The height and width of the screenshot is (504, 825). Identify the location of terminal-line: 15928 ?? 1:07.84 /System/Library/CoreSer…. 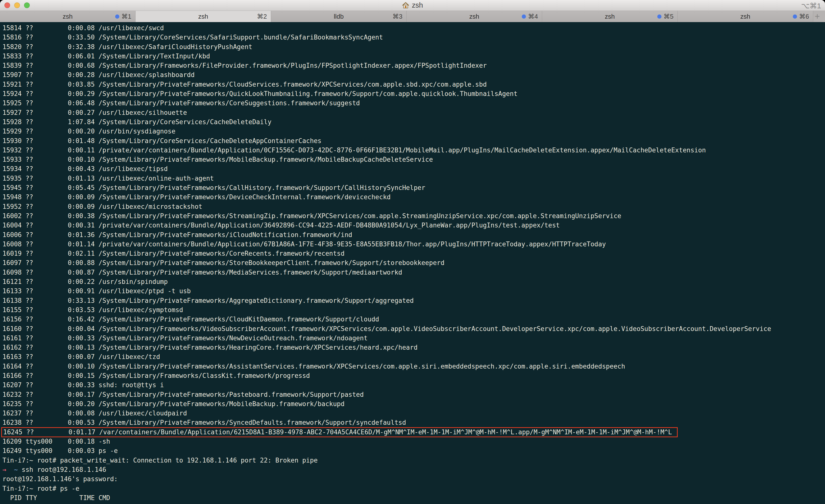
(414, 122).